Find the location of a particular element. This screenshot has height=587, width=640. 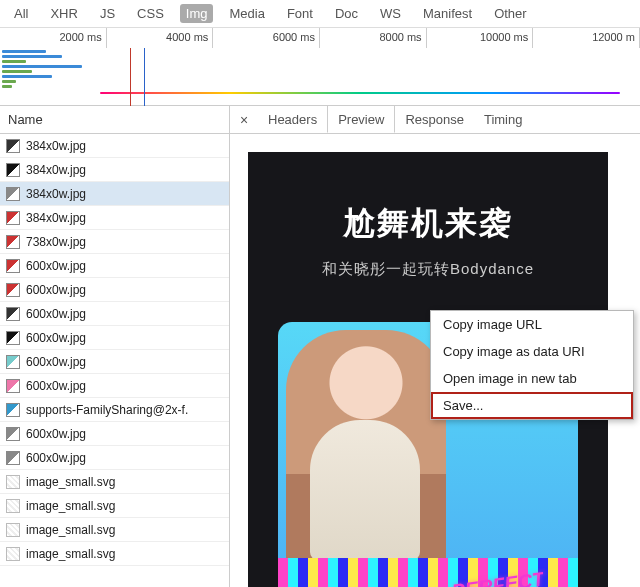

context-menu-item: Save... is located at coordinates (532, 406).